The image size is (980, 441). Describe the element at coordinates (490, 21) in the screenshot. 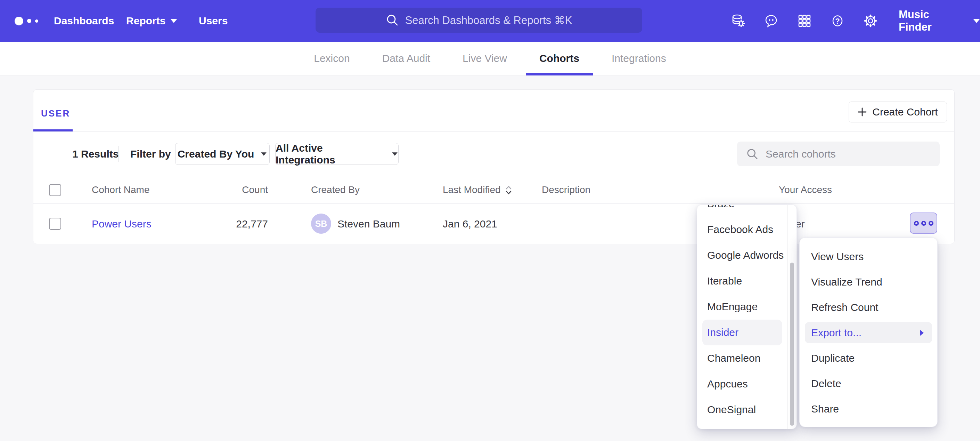

I see `top-nav: Dashboards Reports Users Search Dashboar…` at that location.